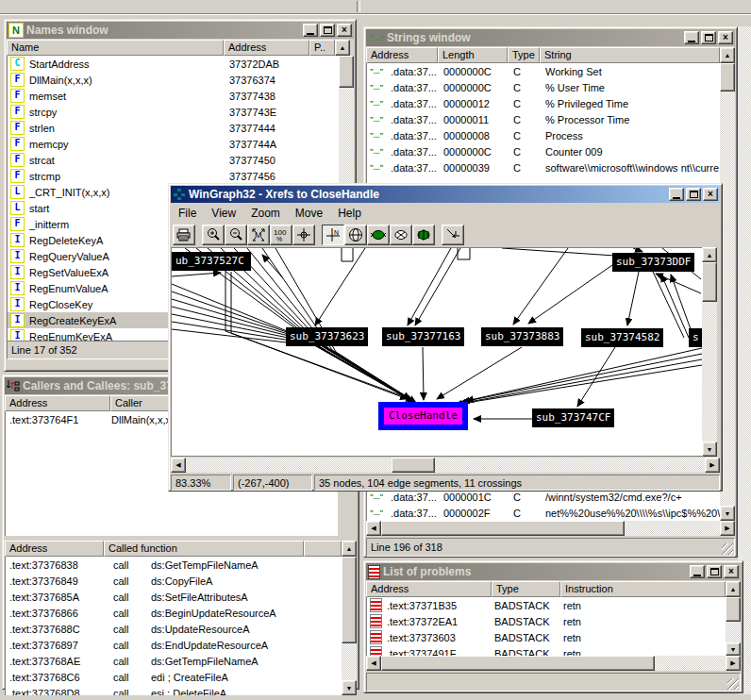 Image resolution: width=751 pixels, height=700 pixels. What do you see at coordinates (181, 581) in the screenshot?
I see `table-row: .text:37376849callds:CopyFileA` at bounding box center [181, 581].